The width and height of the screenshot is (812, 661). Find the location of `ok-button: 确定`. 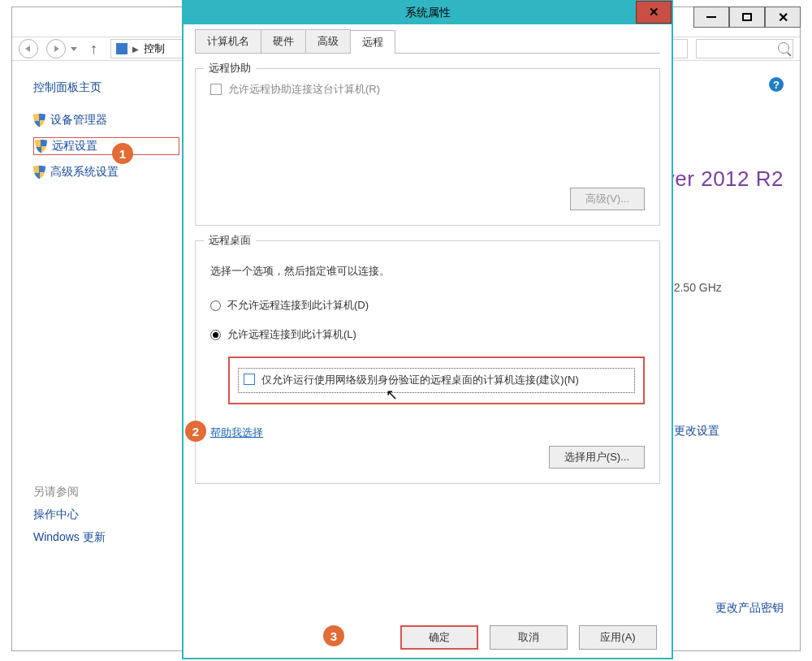

ok-button: 确定 is located at coordinates (439, 637).